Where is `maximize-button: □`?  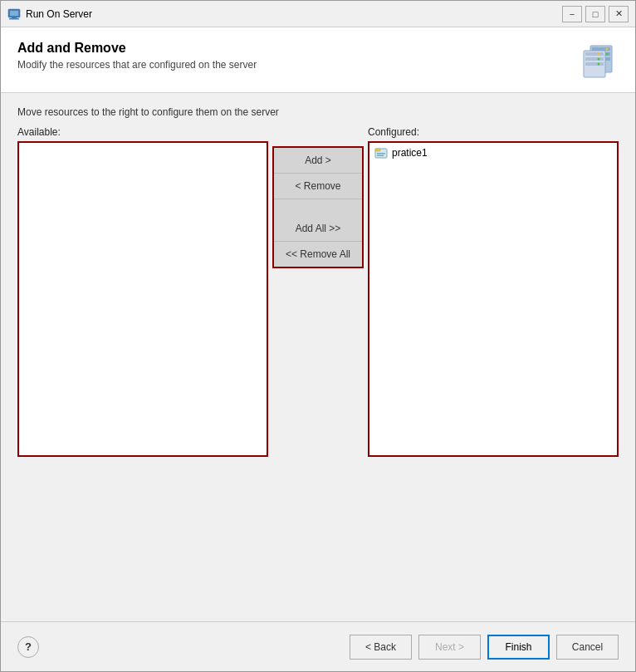
maximize-button: □ is located at coordinates (595, 14).